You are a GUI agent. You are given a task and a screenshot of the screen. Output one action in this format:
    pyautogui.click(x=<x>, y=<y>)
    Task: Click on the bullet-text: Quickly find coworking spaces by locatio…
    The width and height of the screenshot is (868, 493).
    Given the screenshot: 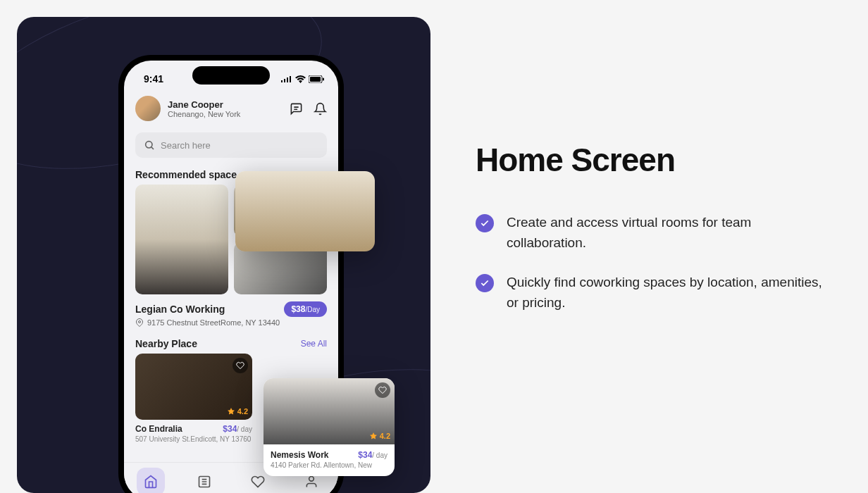 What is the action you would take?
    pyautogui.click(x=669, y=293)
    